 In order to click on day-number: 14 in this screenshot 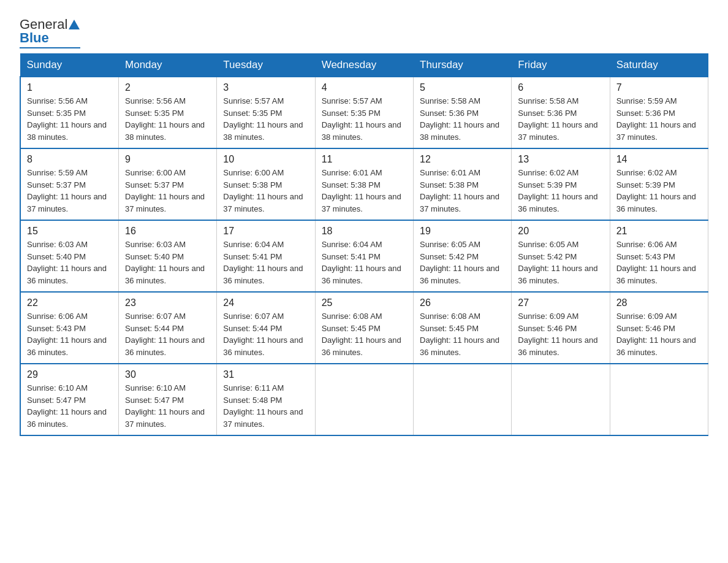, I will do `click(659, 159)`.